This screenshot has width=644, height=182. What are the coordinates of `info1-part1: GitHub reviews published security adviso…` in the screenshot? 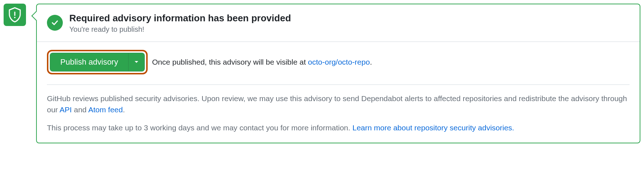 It's located at (337, 104).